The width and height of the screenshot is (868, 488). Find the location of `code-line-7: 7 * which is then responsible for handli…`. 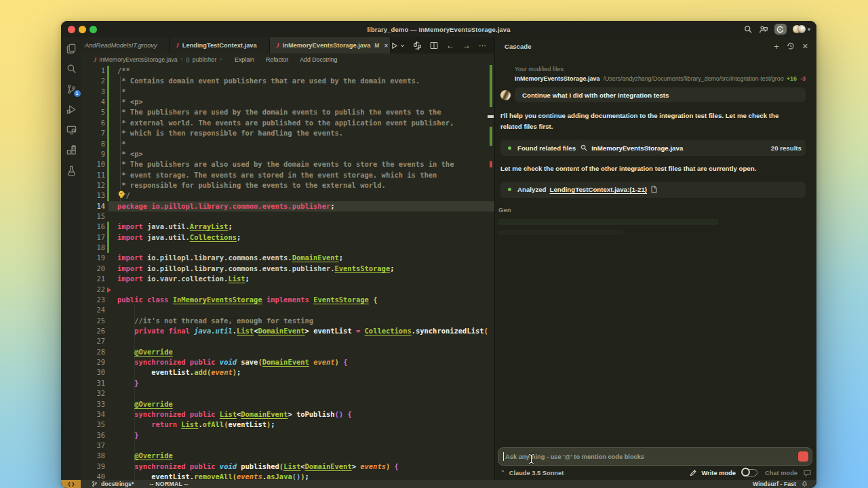

code-line-7: 7 * which is then responsible for handli… is located at coordinates (288, 133).